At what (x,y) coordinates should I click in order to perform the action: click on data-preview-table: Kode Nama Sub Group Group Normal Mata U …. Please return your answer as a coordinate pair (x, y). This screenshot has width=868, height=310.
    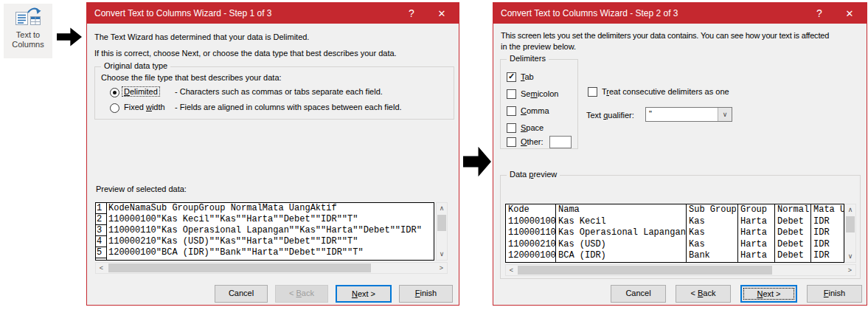
    Looking at the image, I should click on (675, 233).